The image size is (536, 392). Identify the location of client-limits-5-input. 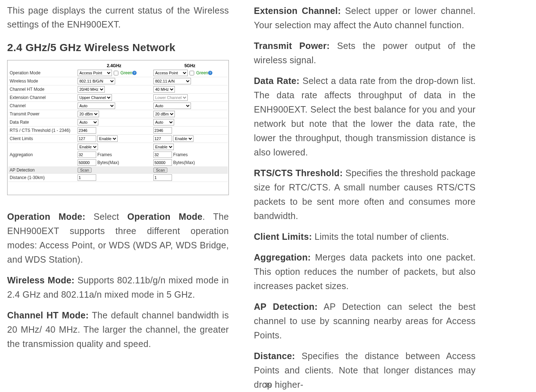
(163, 139).